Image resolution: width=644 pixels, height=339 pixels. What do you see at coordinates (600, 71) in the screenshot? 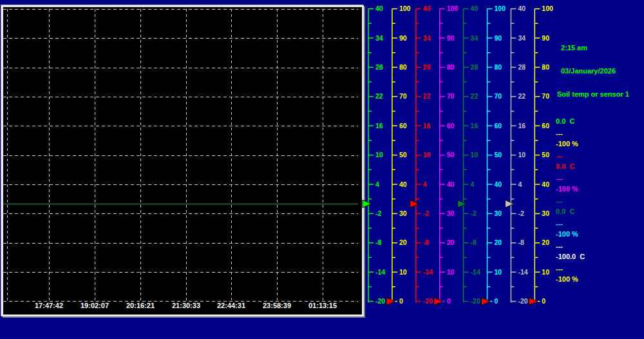
I see `readout-date: 03/January/2026` at bounding box center [600, 71].